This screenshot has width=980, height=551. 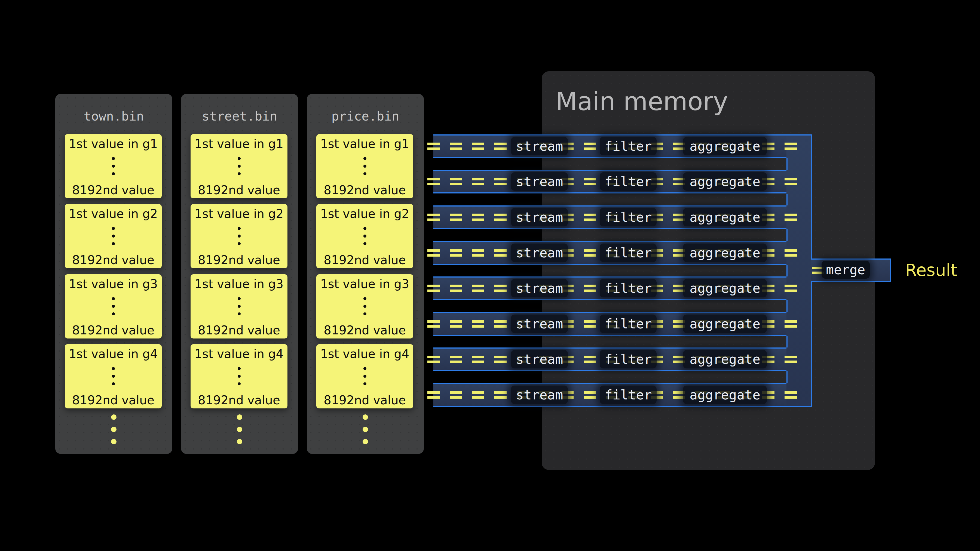 I want to click on file-title: street.bin, so click(x=240, y=116).